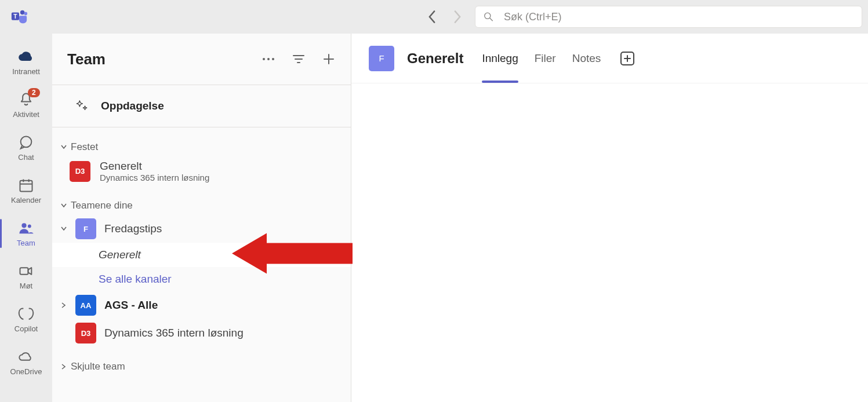 This screenshot has width=868, height=402. What do you see at coordinates (26, 362) in the screenshot?
I see `rail-item-onedrive: OneDrive` at bounding box center [26, 362].